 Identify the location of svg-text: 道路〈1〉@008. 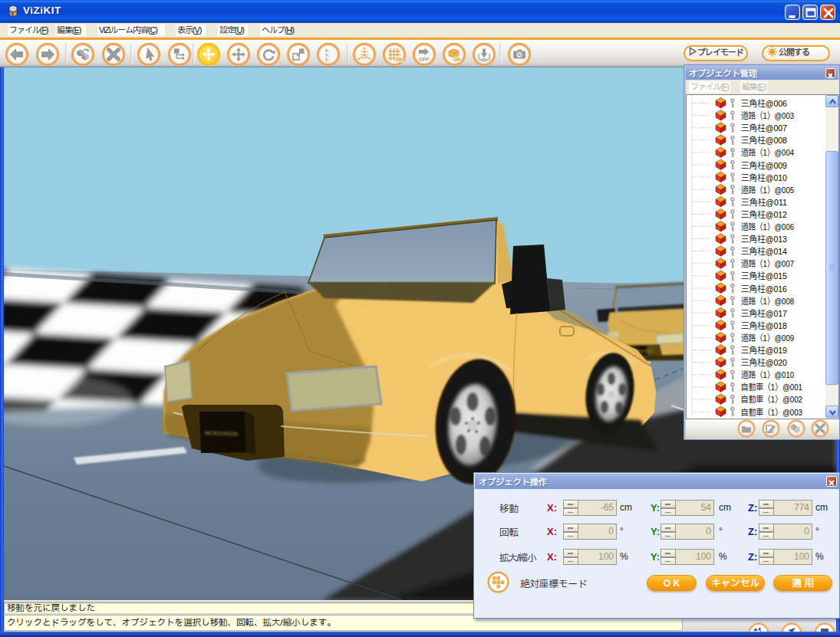
(767, 301).